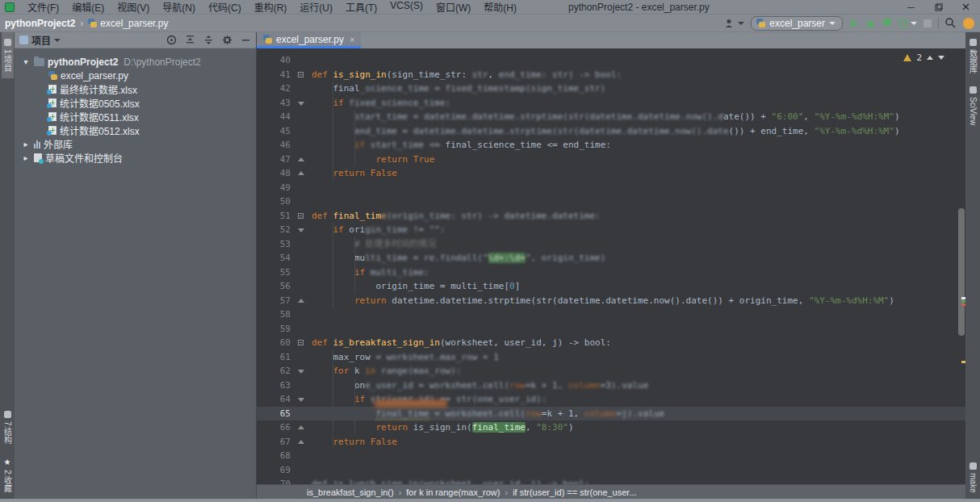 Image resolution: width=980 pixels, height=502 pixels. What do you see at coordinates (870, 23) in the screenshot?
I see `debug-button` at bounding box center [870, 23].